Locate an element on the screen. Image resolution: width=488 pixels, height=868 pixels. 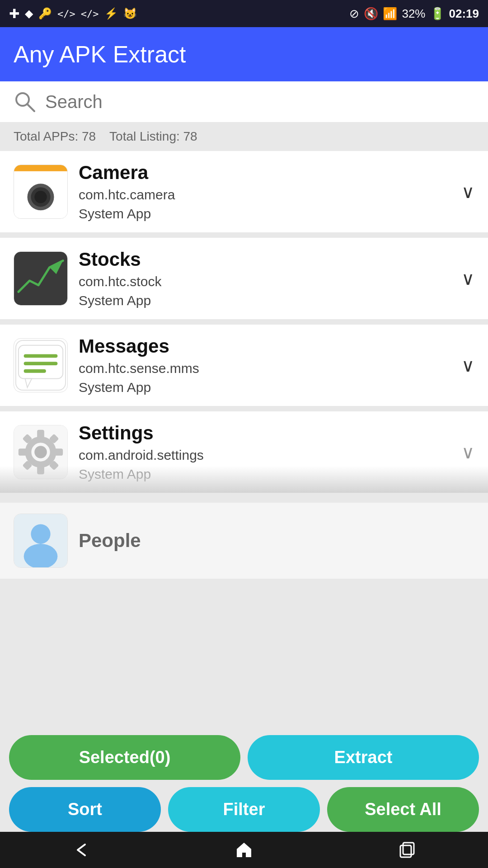
selected-button: Selected(0) is located at coordinates (125, 758).